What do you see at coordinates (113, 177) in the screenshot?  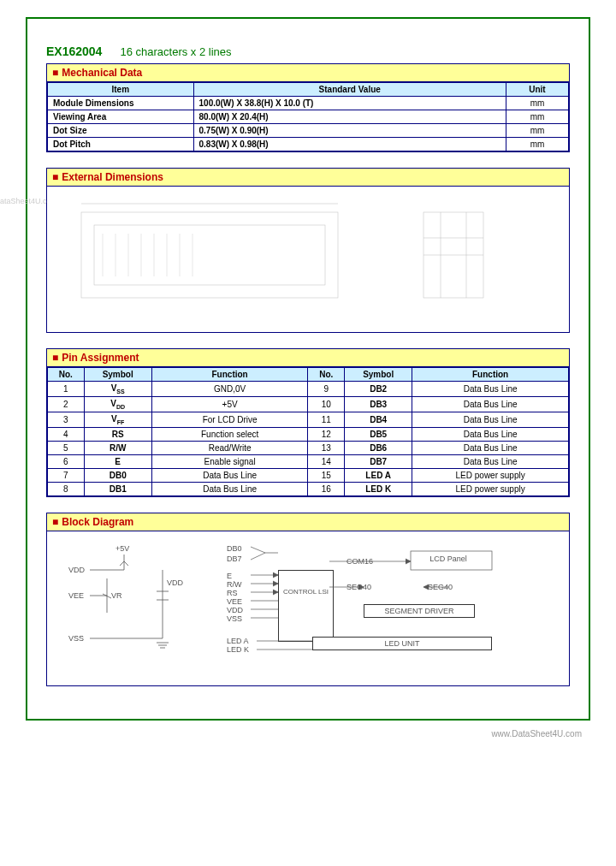 I see `external-dimensions-title: External Dimensions` at bounding box center [113, 177].